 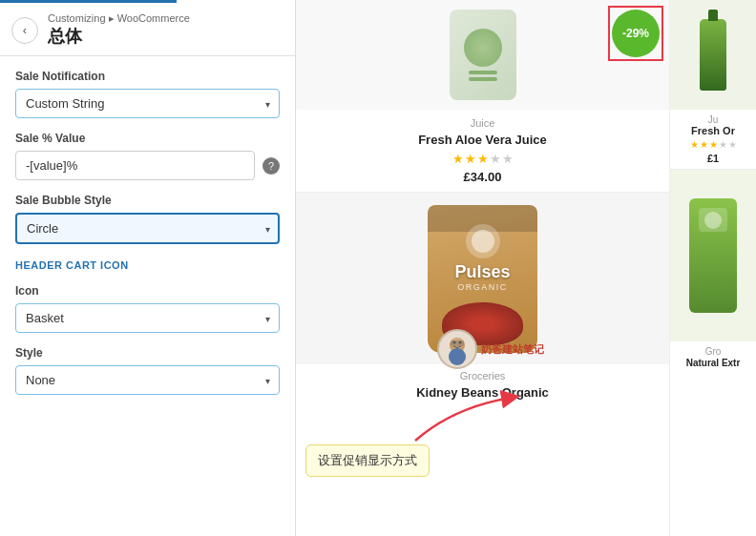 I want to click on icon-label: Icon, so click(x=147, y=291).